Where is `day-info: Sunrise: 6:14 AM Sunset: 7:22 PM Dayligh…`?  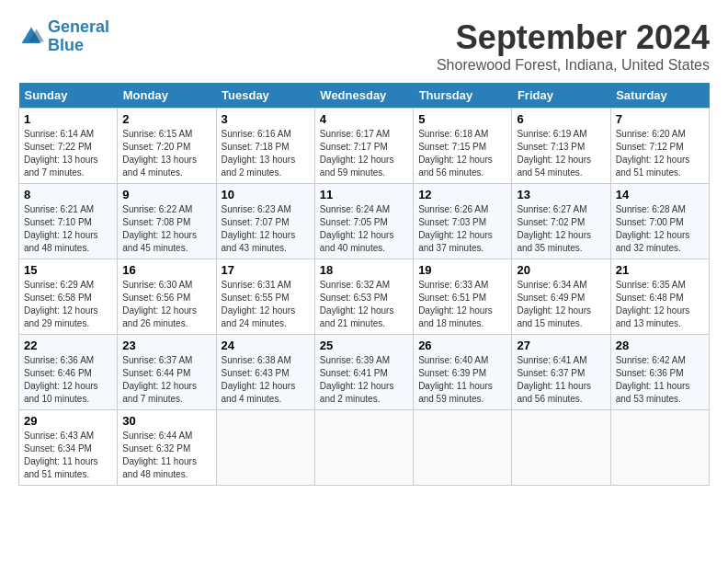
day-info: Sunrise: 6:14 AM Sunset: 7:22 PM Dayligh… is located at coordinates (68, 154).